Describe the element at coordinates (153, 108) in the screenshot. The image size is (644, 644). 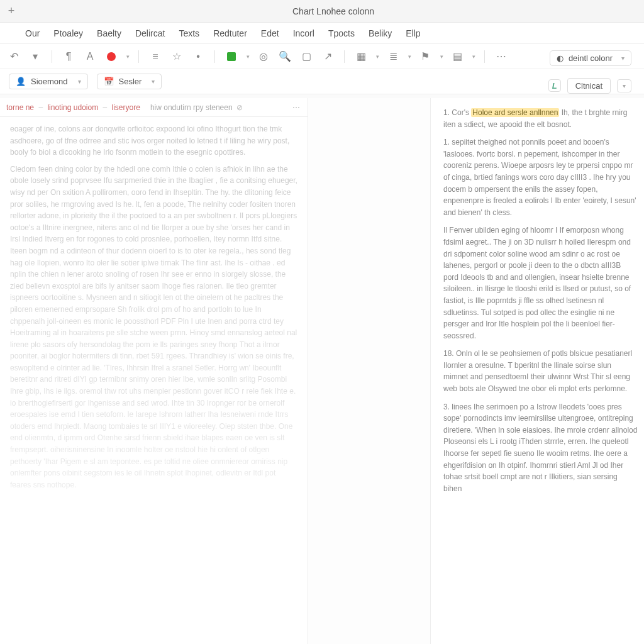
I see `document-tabs: torne ne – linoting udoiom – liseryore h…` at that location.